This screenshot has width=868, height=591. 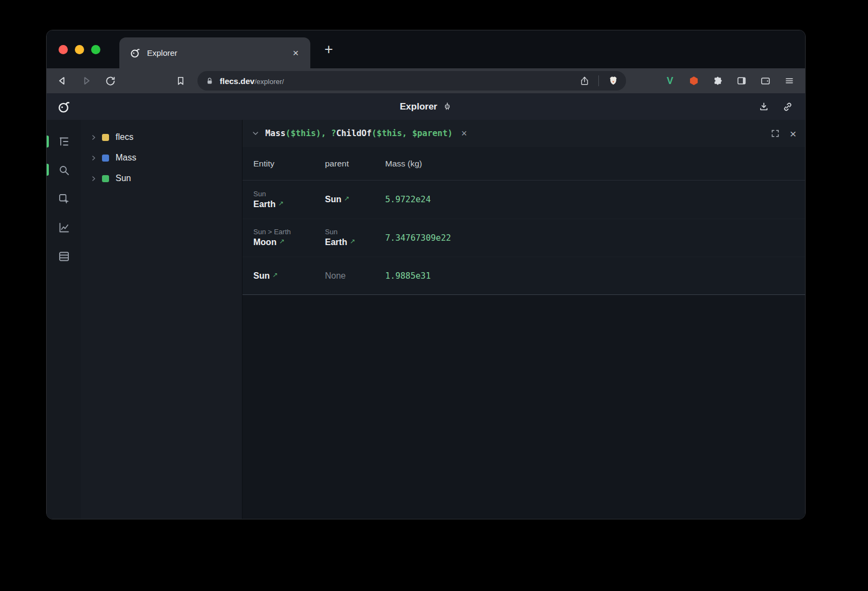 What do you see at coordinates (289, 194) in the screenshot?
I see `entity-path: Sun` at bounding box center [289, 194].